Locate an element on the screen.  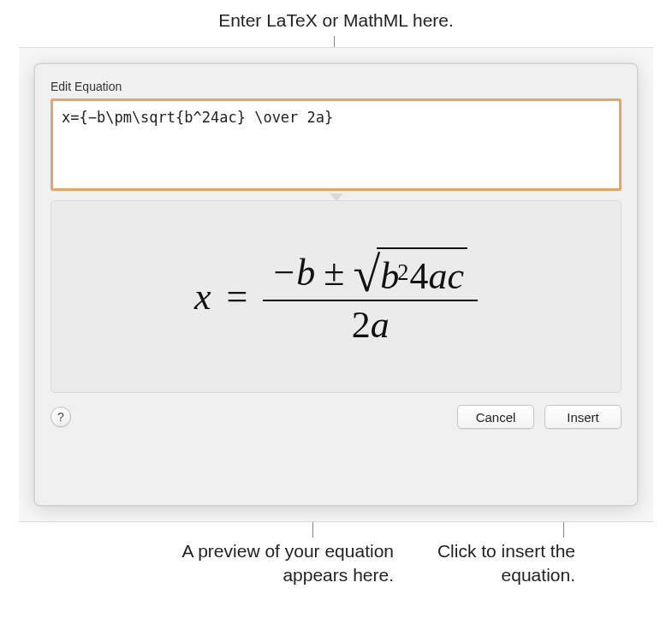
eq-sqrt-b: b is located at coordinates (390, 276).